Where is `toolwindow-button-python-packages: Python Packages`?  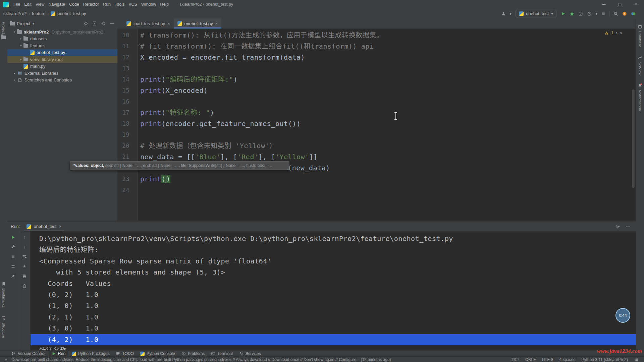 toolwindow-button-python-packages: Python Packages is located at coordinates (91, 354).